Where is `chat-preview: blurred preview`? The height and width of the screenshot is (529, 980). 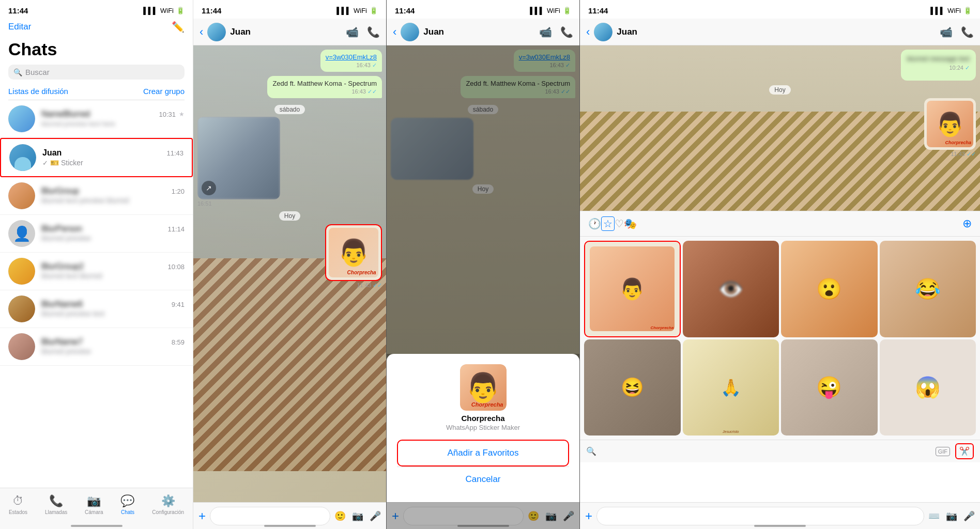 chat-preview: blurred preview is located at coordinates (66, 238).